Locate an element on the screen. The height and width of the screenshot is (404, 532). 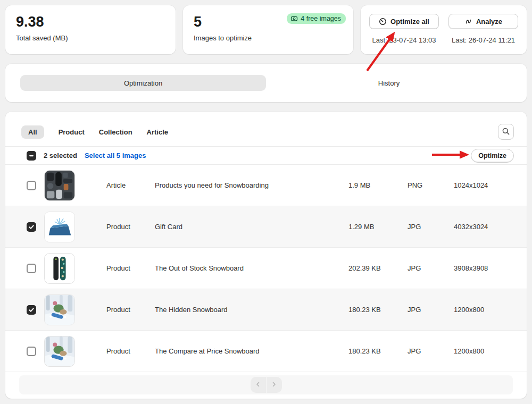
select-all-checkbox is located at coordinates (31, 156).